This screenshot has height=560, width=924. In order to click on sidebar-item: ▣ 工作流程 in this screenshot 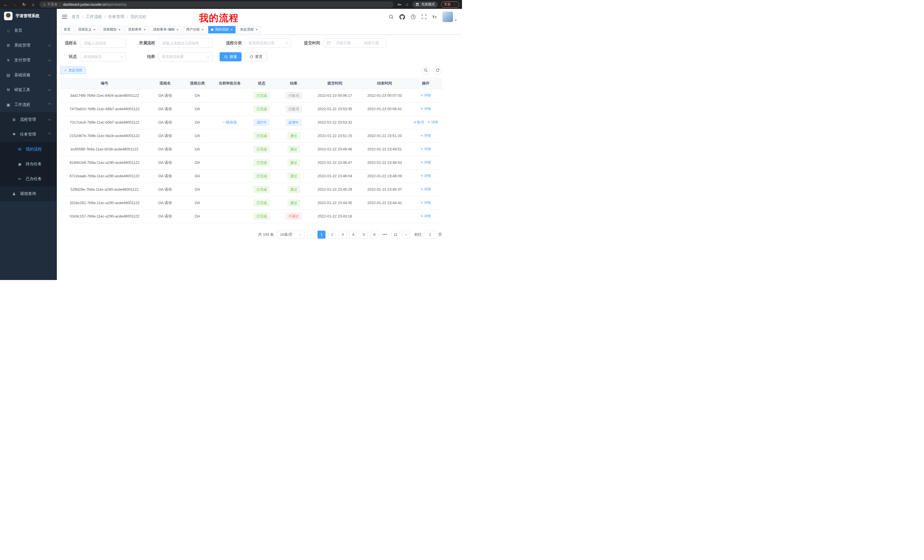, I will do `click(28, 105)`.